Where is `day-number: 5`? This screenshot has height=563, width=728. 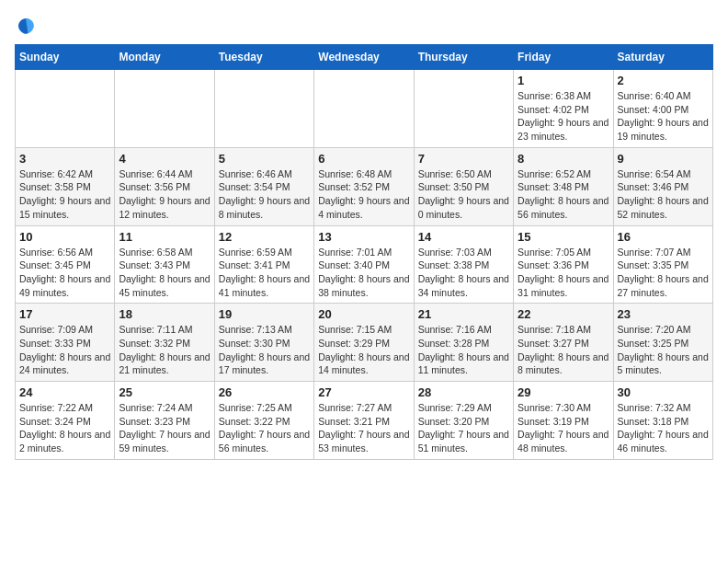
day-number: 5 is located at coordinates (265, 158).